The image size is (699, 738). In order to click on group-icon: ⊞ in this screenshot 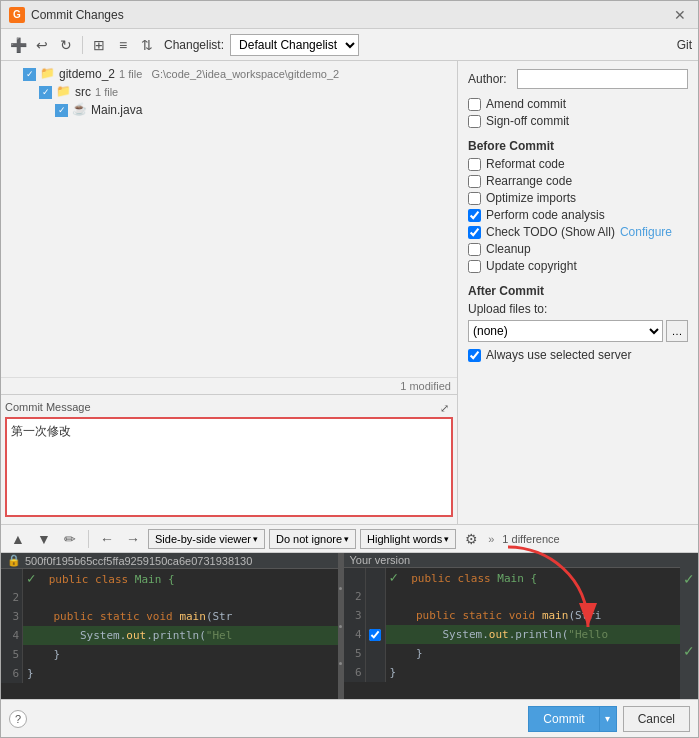, I will do `click(99, 45)`.